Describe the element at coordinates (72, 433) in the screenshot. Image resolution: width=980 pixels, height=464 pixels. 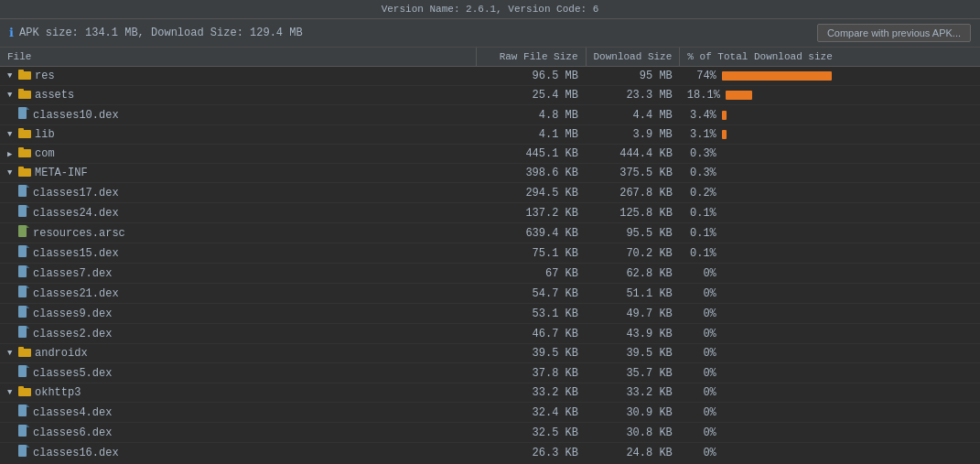
I see `file-name: classes6.dex` at that location.